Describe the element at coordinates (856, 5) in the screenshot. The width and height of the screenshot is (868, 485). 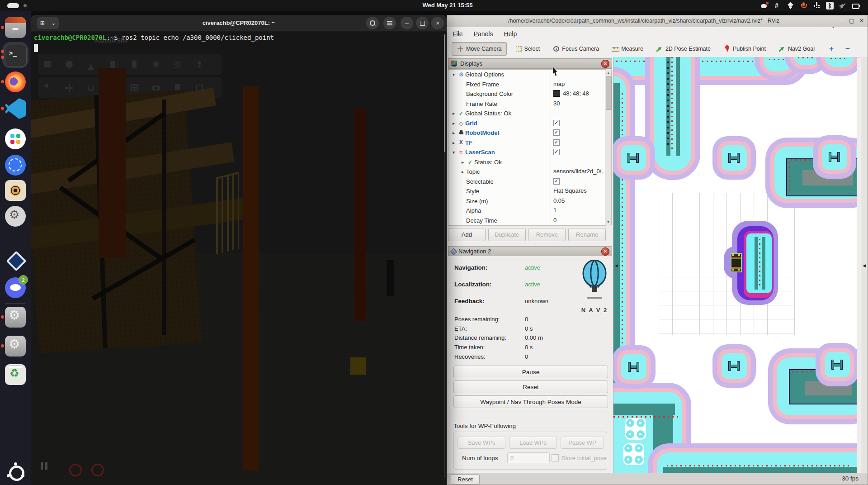
I see `battery-icon` at that location.